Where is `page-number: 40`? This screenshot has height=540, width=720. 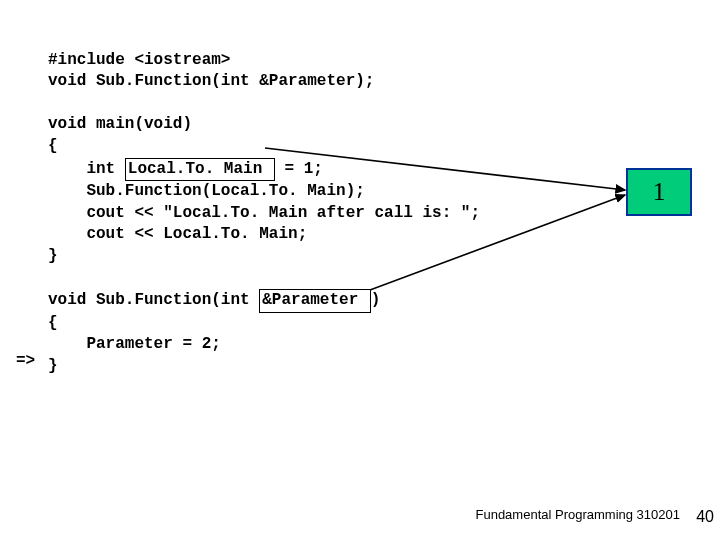
page-number: 40 is located at coordinates (705, 517).